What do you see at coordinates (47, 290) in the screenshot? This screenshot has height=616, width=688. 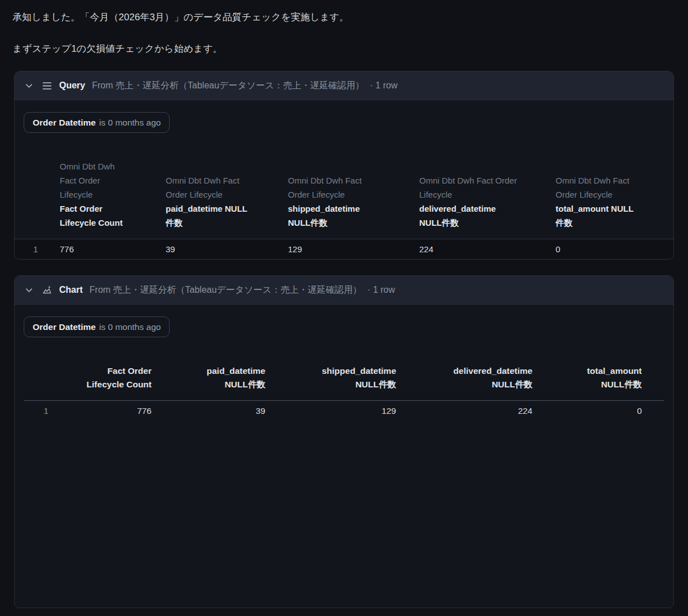 I see `area-chart-icon` at bounding box center [47, 290].